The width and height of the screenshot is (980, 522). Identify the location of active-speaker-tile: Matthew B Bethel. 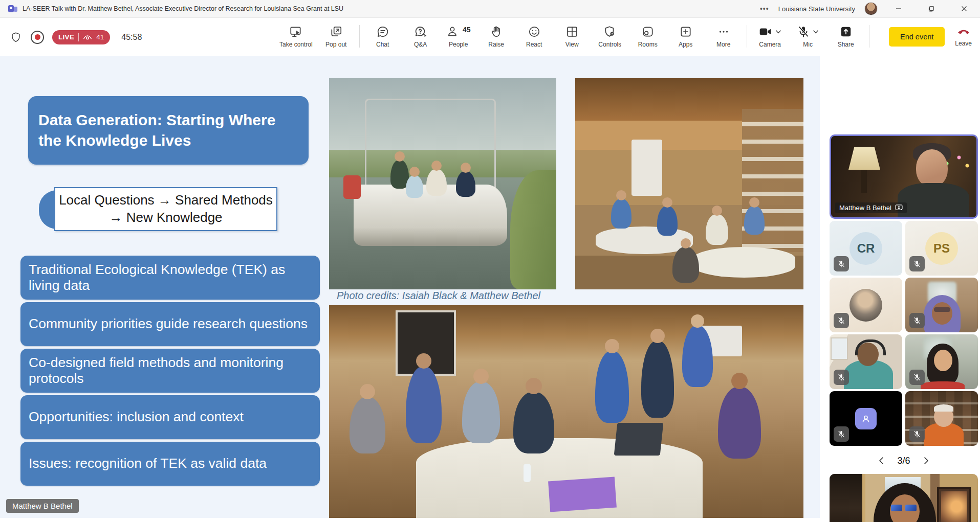
(904, 177).